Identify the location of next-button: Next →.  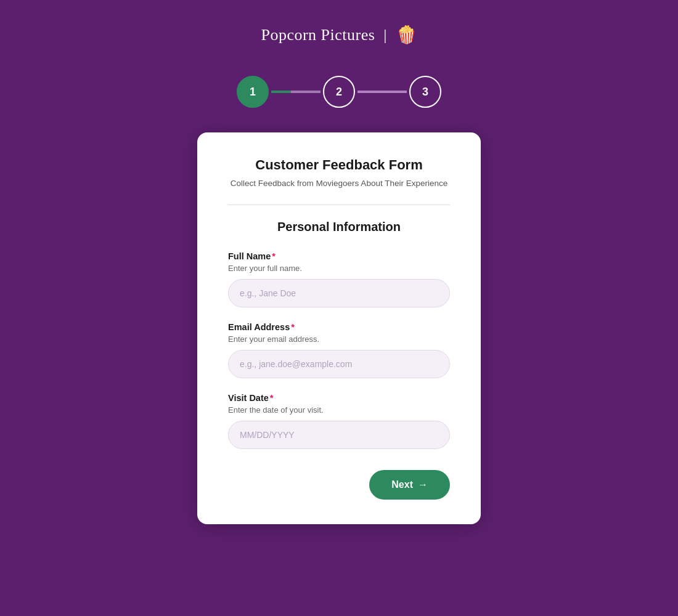
(409, 485).